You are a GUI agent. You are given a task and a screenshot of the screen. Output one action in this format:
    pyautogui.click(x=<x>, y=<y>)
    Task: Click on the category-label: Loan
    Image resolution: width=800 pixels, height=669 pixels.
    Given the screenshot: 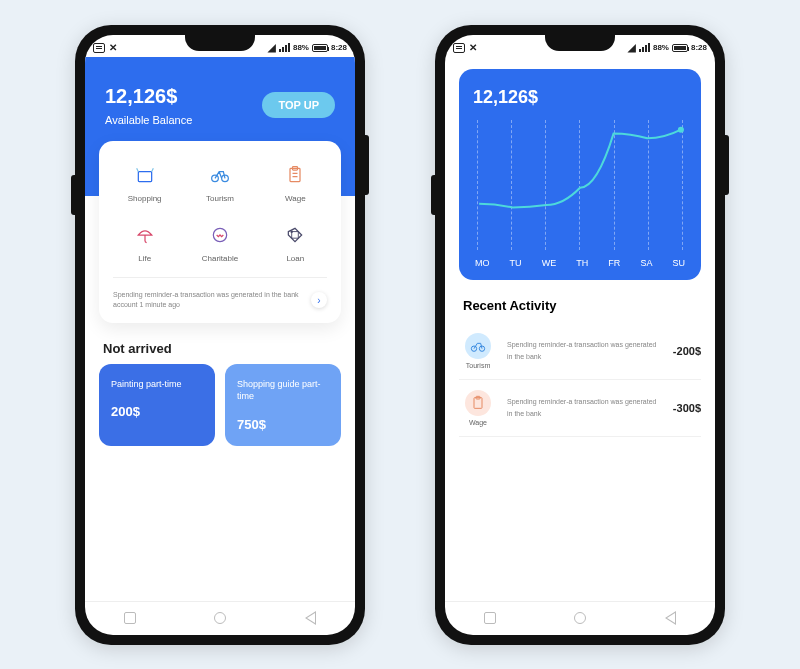 What is the action you would take?
    pyautogui.click(x=295, y=258)
    